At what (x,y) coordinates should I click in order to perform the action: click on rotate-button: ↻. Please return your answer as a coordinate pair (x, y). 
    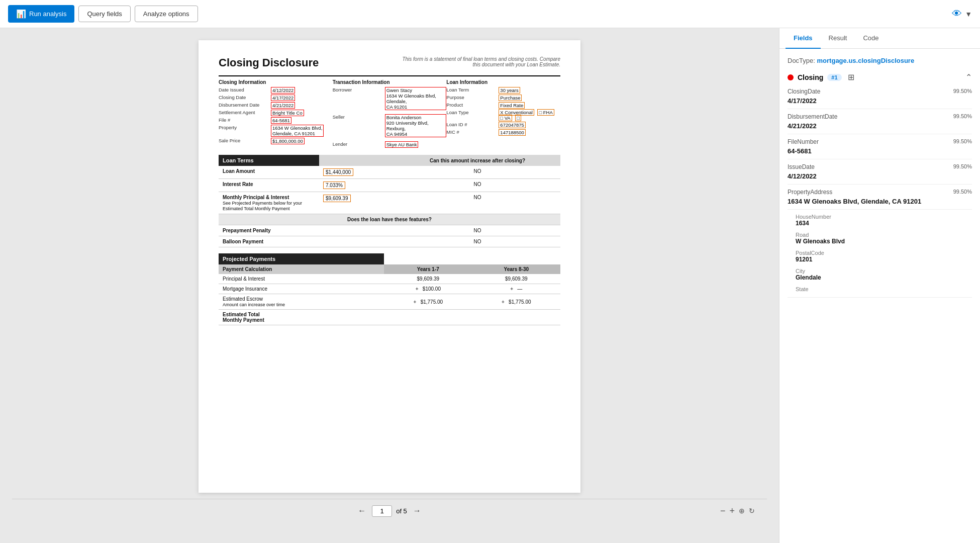
    Looking at the image, I should click on (752, 511).